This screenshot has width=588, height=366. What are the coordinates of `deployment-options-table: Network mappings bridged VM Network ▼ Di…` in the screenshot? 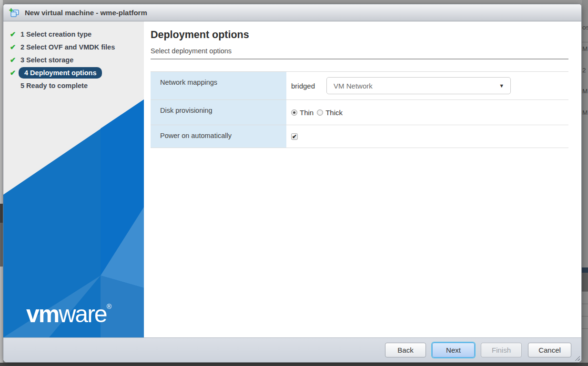 It's located at (359, 109).